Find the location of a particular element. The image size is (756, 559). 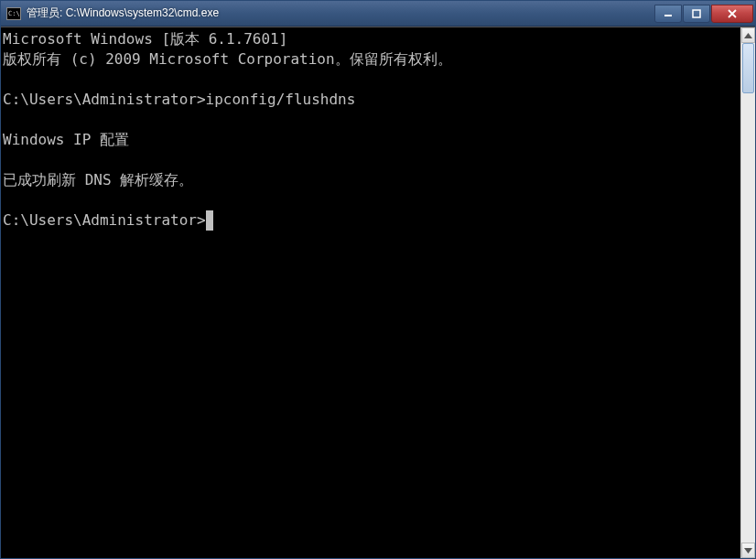

scroll-thumb is located at coordinates (749, 68).